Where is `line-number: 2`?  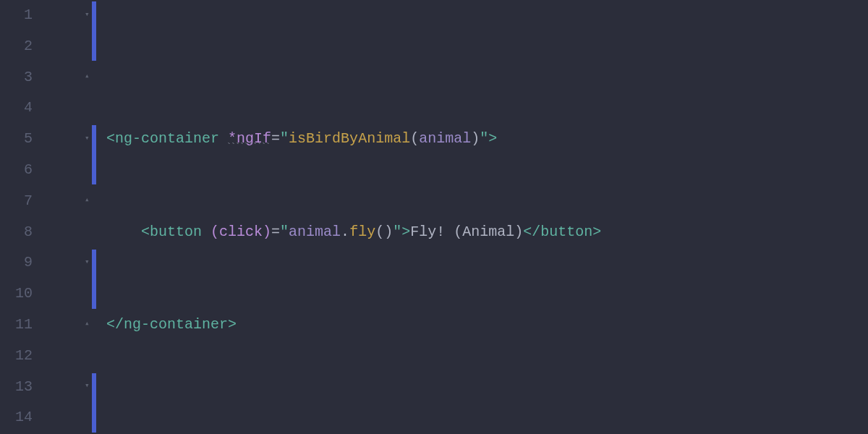 line-number: 2 is located at coordinates (16, 46).